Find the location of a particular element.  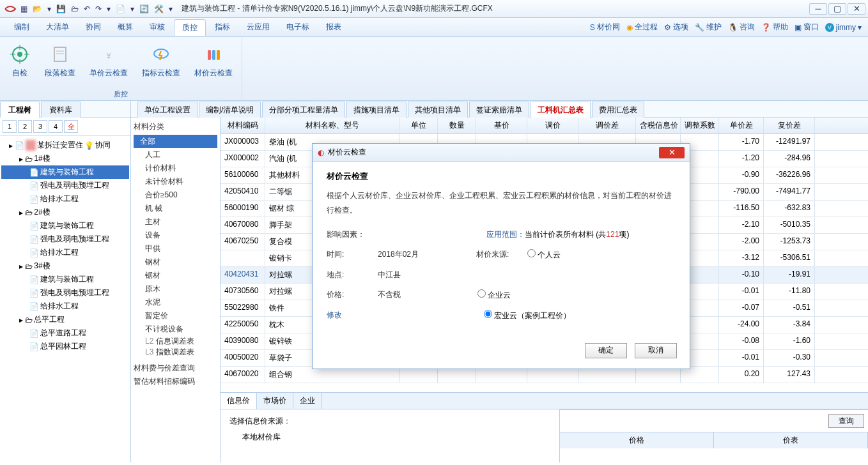

menu-item: 大清单 is located at coordinates (58, 27).